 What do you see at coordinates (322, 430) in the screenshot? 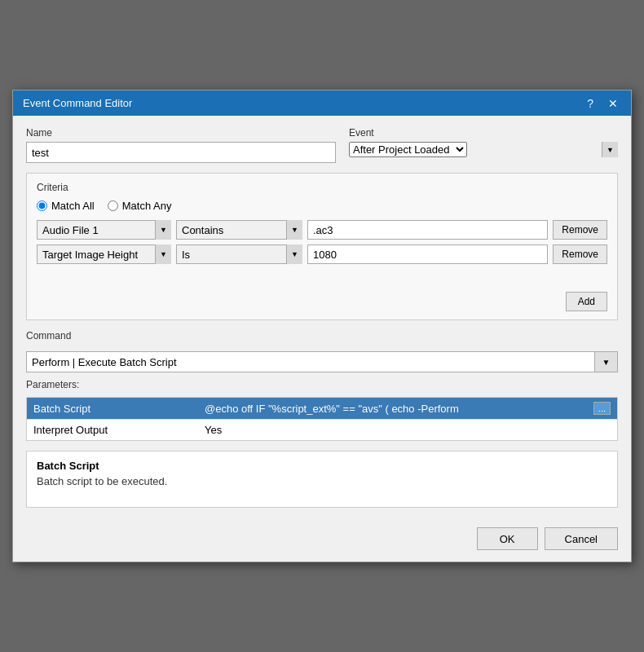
I see `params-row-interpret-output: Interpret Output Yes` at bounding box center [322, 430].